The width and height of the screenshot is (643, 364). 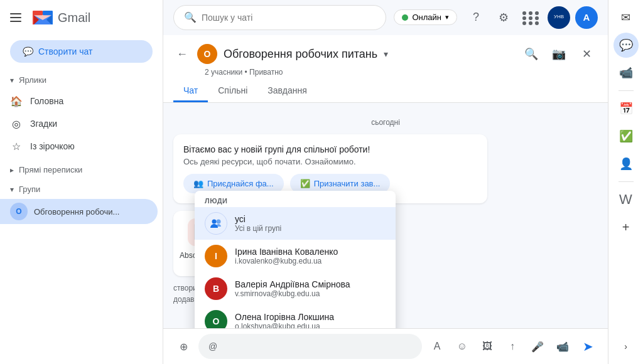 What do you see at coordinates (386, 54) in the screenshot?
I see `chat-title-dropdown: ▾` at bounding box center [386, 54].